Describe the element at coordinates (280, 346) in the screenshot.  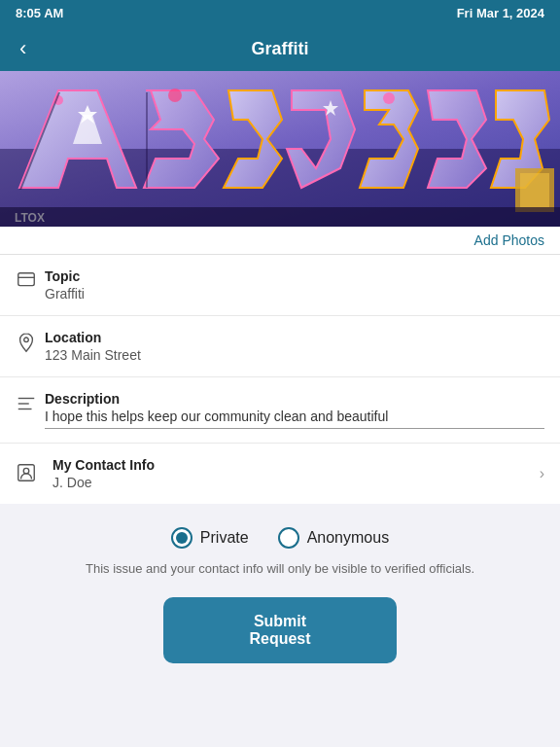
I see `location-row: Location 123 Main Street` at that location.